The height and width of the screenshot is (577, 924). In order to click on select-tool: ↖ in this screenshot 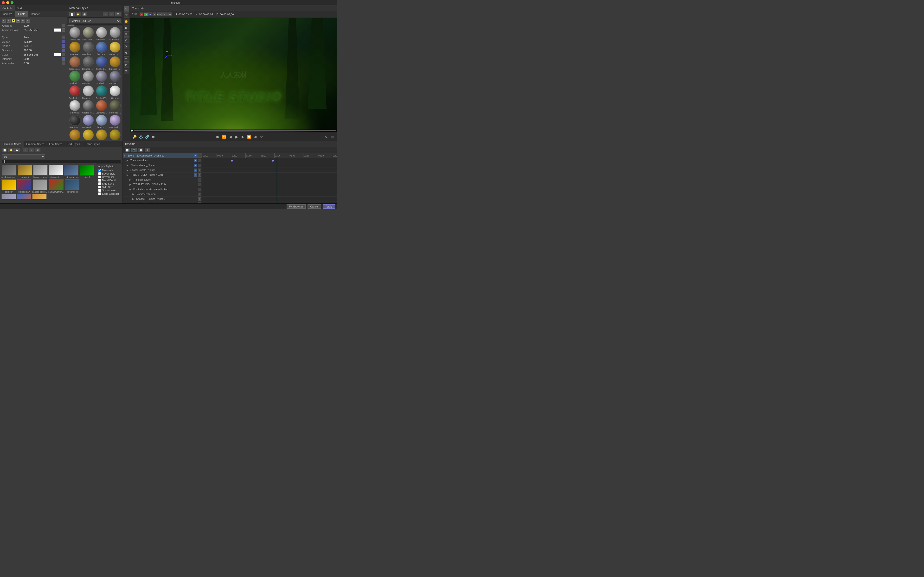, I will do `click(126, 9)`.